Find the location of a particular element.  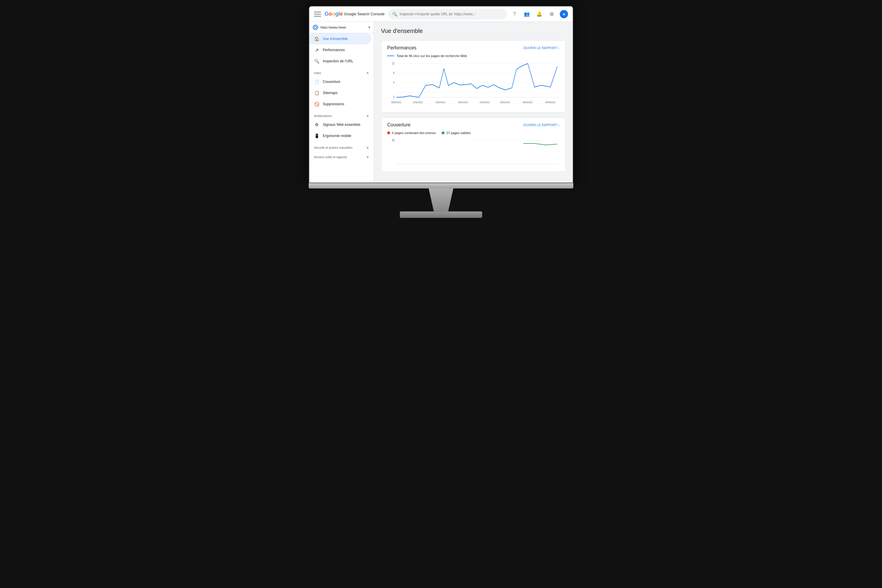

section-label: Sécurité et actions manuelles is located at coordinates (333, 148).